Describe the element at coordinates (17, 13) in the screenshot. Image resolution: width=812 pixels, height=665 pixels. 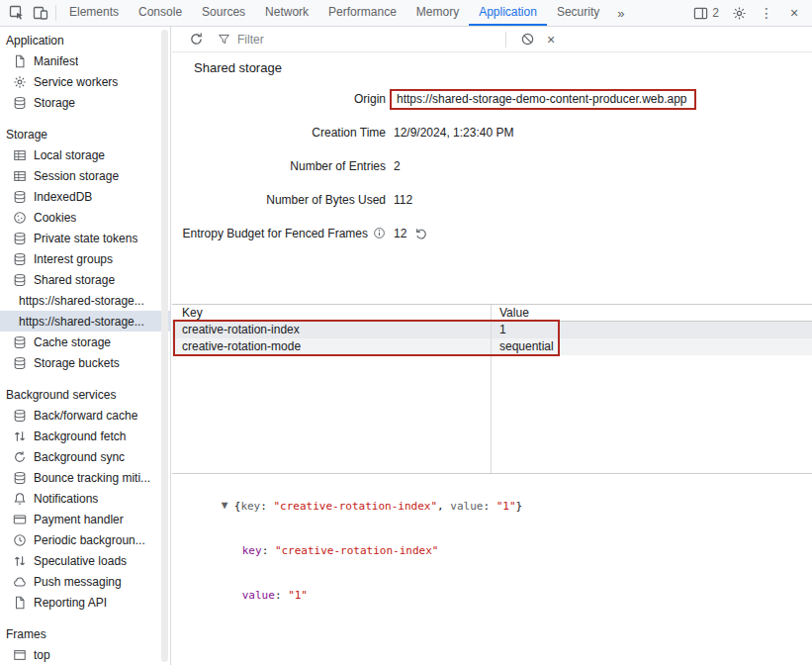
I see `inspect-element-icon` at that location.